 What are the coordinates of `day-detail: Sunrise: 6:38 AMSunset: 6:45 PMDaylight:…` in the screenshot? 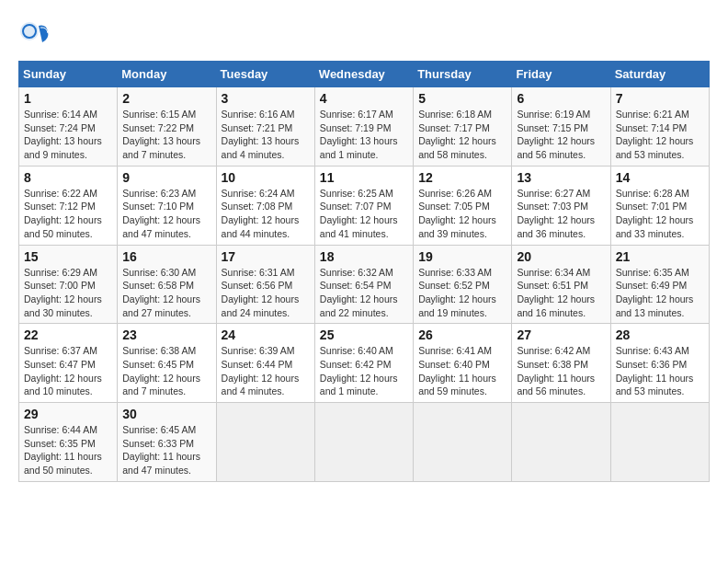 It's located at (162, 371).